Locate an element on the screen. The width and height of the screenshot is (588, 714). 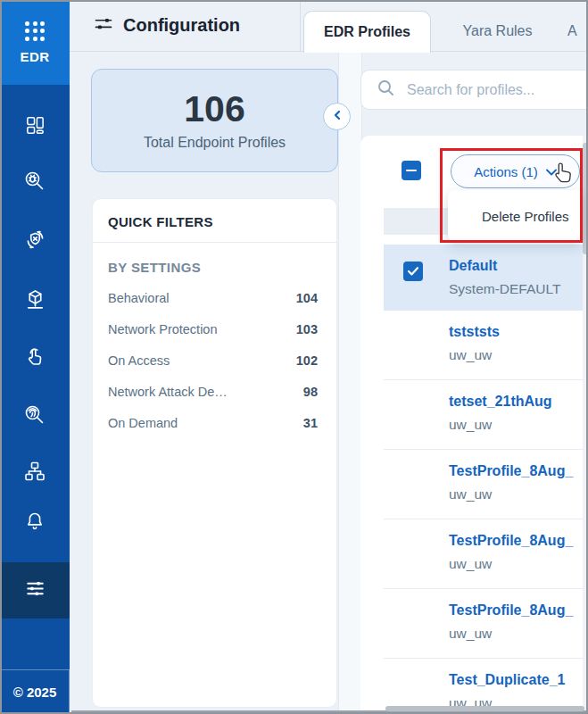
sidebar: EDR is located at coordinates (35, 357).